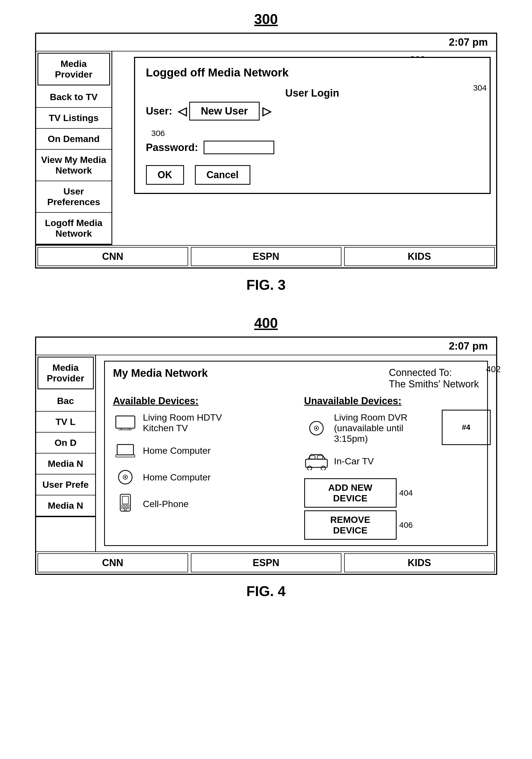  I want to click on callout-402: 402, so click(493, 369).